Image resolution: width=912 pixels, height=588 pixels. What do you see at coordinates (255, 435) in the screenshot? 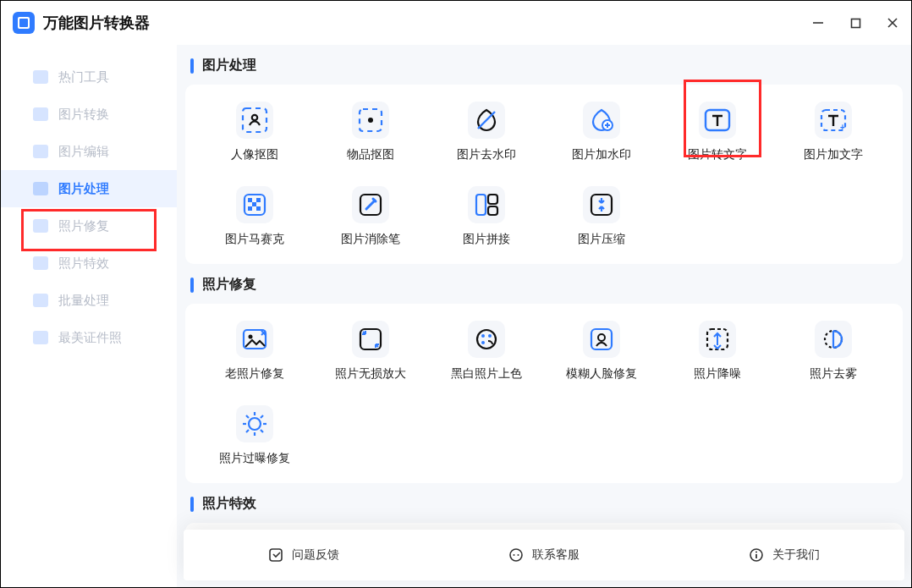
I see `tool-exposure-fix: 照片过曝修复` at bounding box center [255, 435].